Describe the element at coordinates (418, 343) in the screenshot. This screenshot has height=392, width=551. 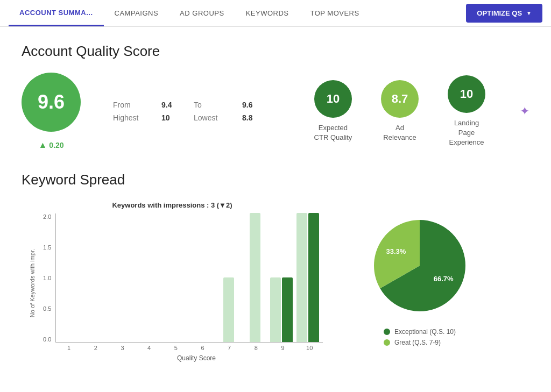
I see `legend-great-label: Great (Q.S. 7-9)` at that location.